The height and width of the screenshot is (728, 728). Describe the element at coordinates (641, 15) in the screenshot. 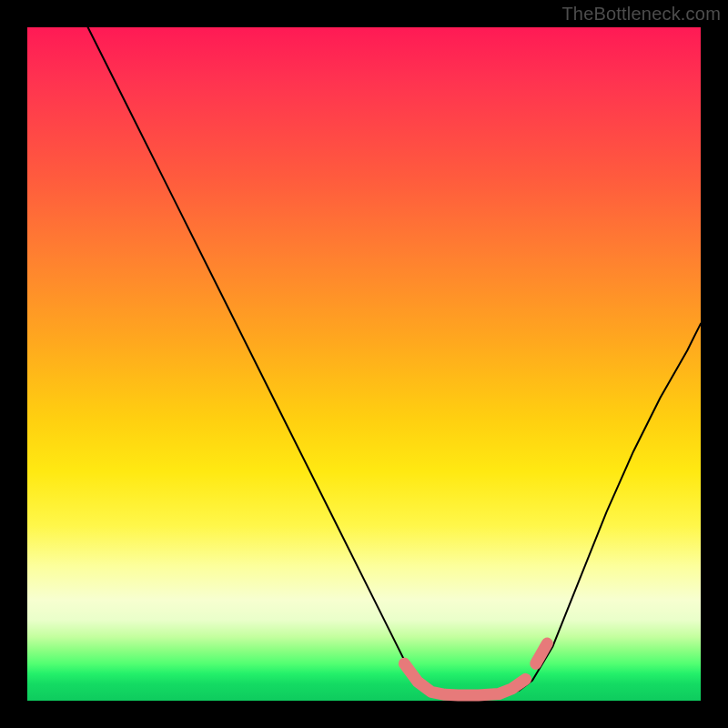

I see `watermark-text: TheBottleneck.com` at that location.